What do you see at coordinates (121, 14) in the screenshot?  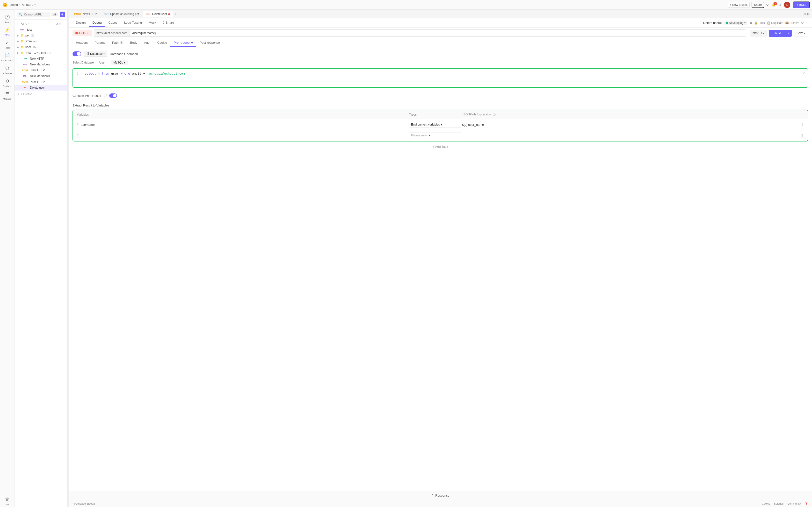 I see `tab-put-update-pet: PUT Update an existing pet` at bounding box center [121, 14].